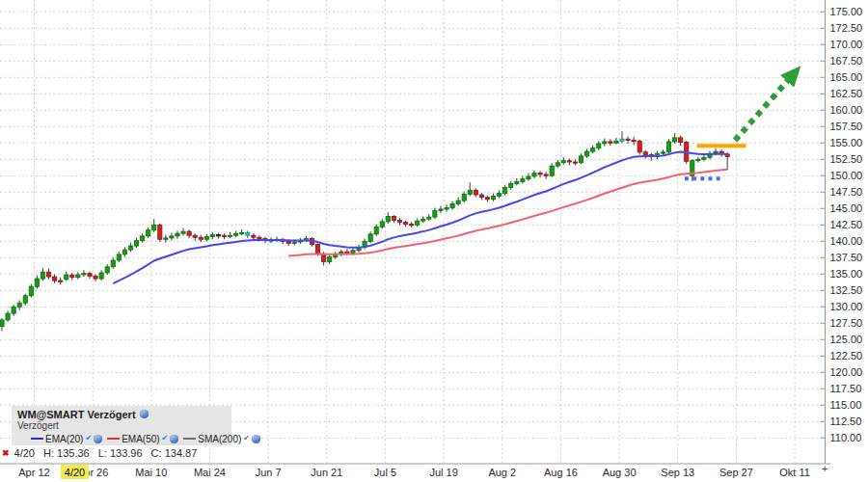 The height and width of the screenshot is (482, 868). What do you see at coordinates (507, 213) in the screenshot?
I see `ema50-line` at bounding box center [507, 213].